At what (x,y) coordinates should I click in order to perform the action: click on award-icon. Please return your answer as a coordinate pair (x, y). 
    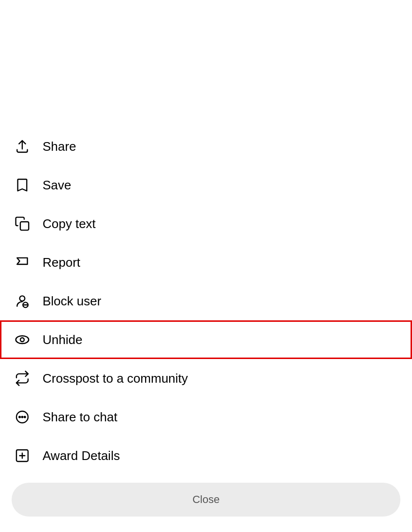
    Looking at the image, I should click on (22, 456).